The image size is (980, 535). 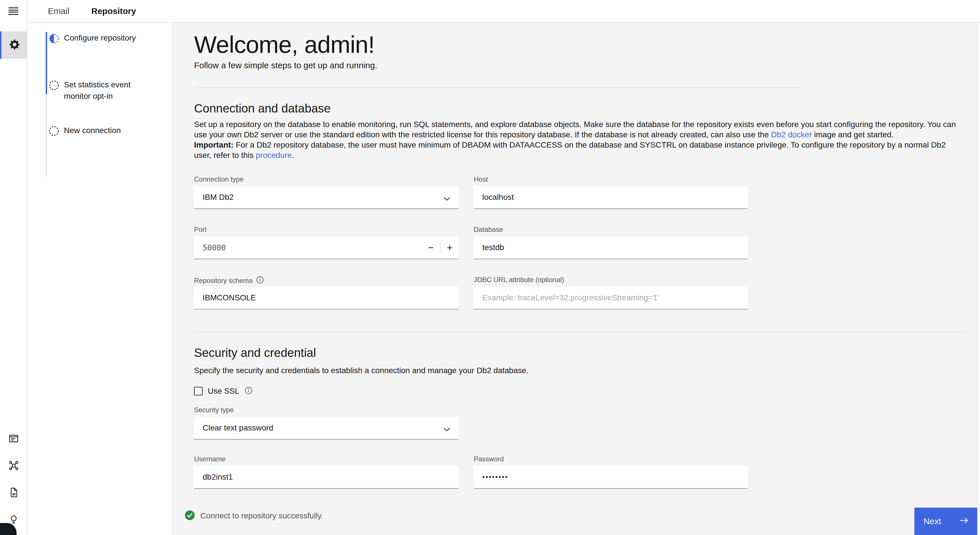 I want to click on web-console-icon, so click(x=14, y=439).